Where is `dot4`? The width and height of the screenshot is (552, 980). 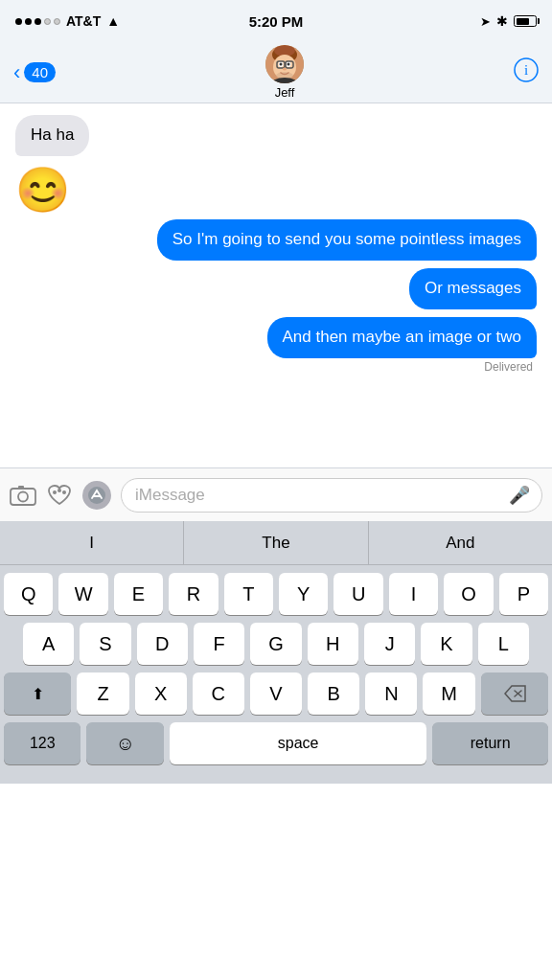
dot4 is located at coordinates (48, 21).